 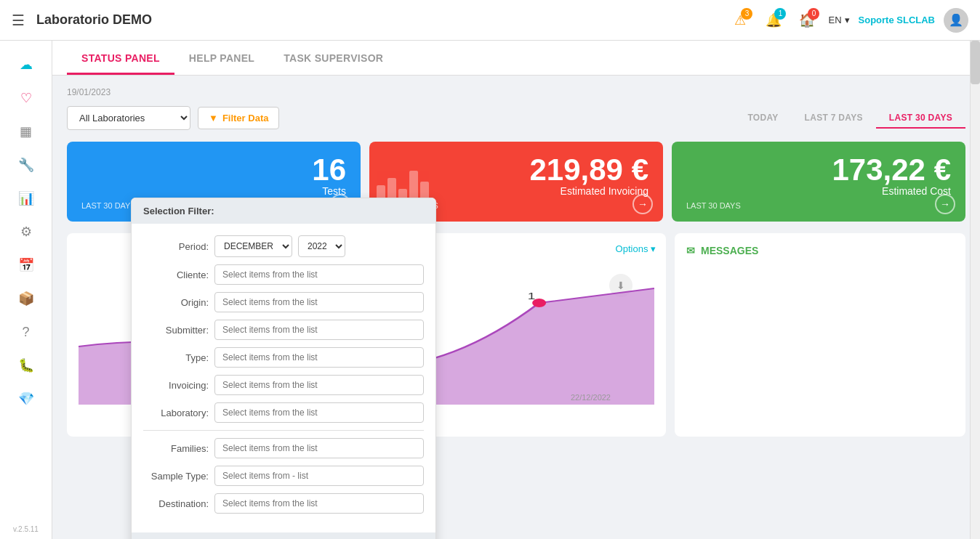 What do you see at coordinates (176, 477) in the screenshot?
I see `sampletype-label: Sample Type:` at bounding box center [176, 477].